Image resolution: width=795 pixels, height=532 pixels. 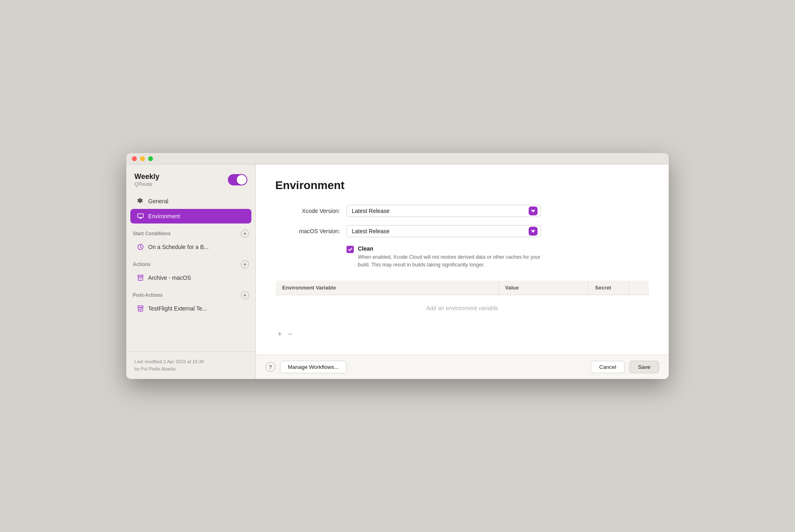 What do you see at coordinates (191, 309) in the screenshot?
I see `sidebar-item-testflight: TestFlight External Te...` at bounding box center [191, 309].